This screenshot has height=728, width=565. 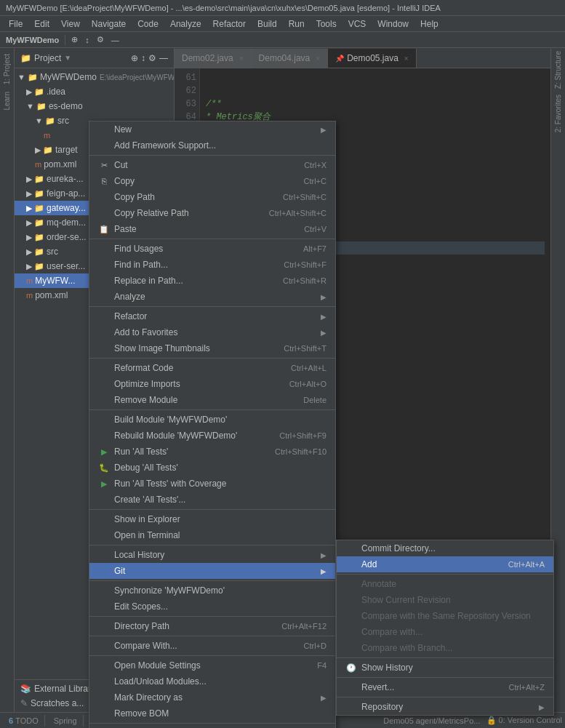 What do you see at coordinates (326, 24) in the screenshot?
I see `menu-tools: Tools` at bounding box center [326, 24].